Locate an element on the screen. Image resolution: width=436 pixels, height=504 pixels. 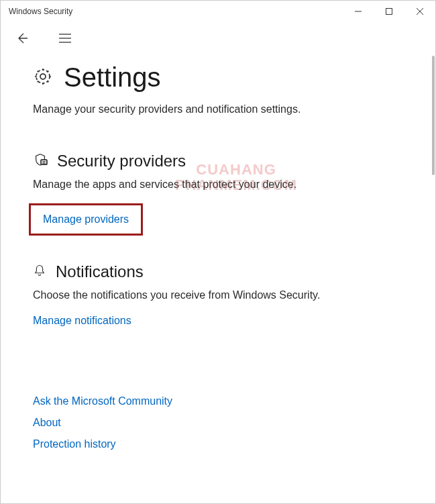
community-link: Ask the Microsoft Community is located at coordinates (218, 401).